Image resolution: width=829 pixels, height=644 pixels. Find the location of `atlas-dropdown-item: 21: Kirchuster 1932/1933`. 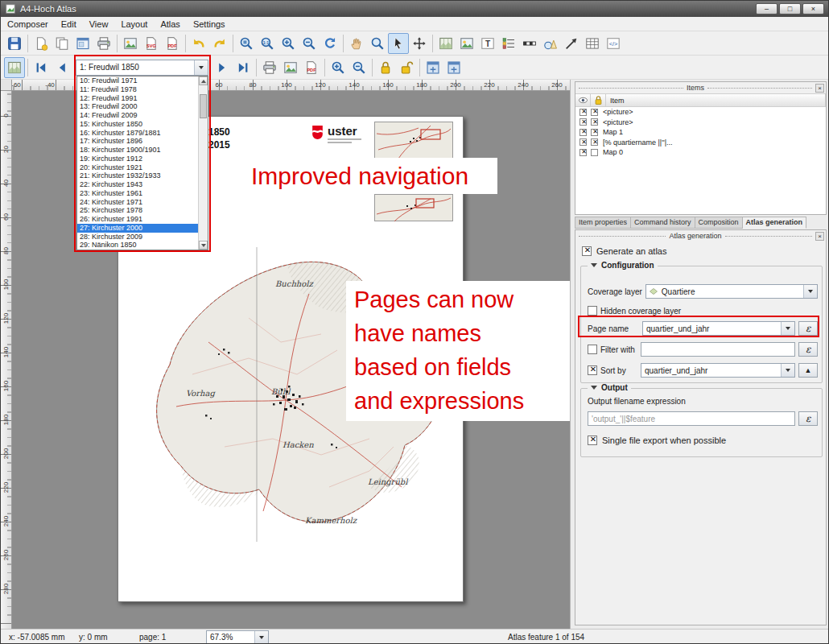

atlas-dropdown-item: 21: Kirchuster 1932/1933 is located at coordinates (138, 175).